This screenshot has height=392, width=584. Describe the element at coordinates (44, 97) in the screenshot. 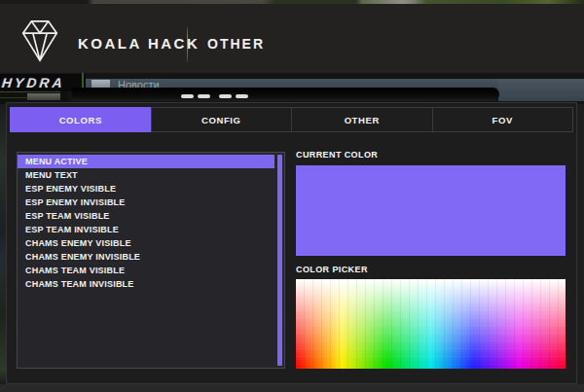

I see `hydra-sub-block` at that location.